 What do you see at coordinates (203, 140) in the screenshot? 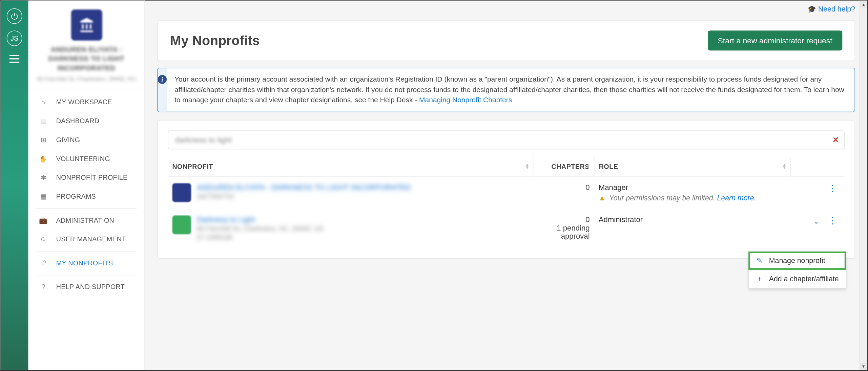
I see `search-value: darkness to light` at bounding box center [203, 140].